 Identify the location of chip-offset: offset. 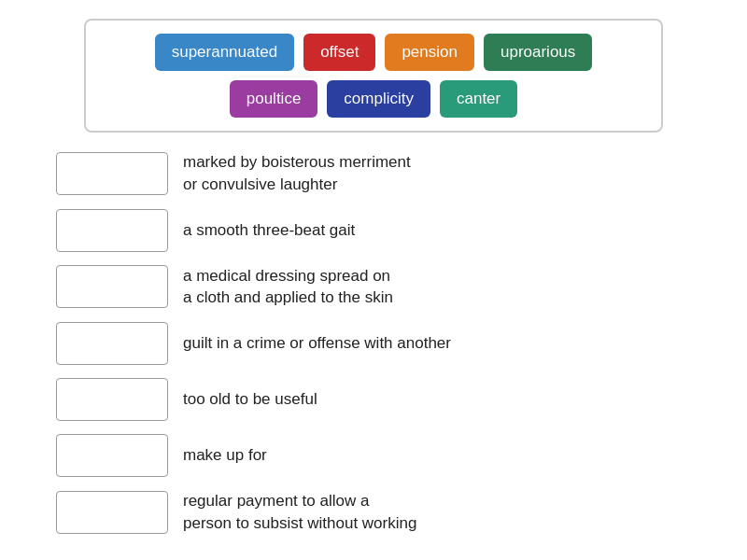
(340, 52).